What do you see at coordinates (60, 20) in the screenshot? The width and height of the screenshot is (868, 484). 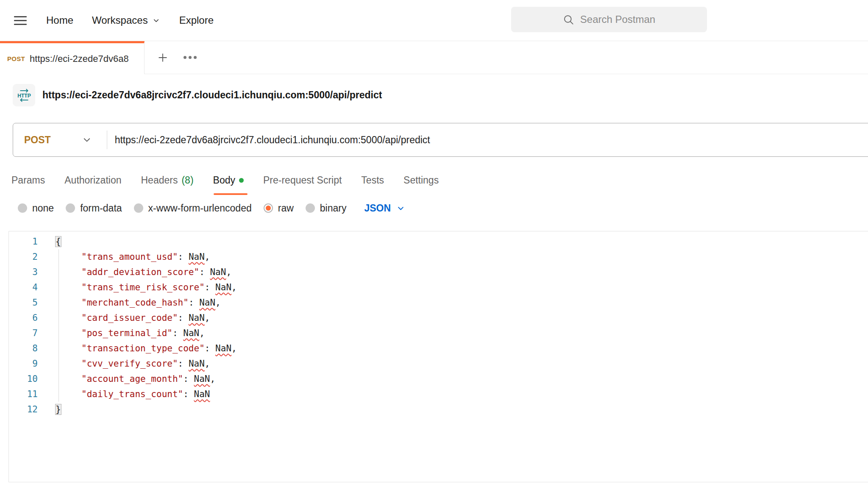 I see `nav-home: Home` at bounding box center [60, 20].